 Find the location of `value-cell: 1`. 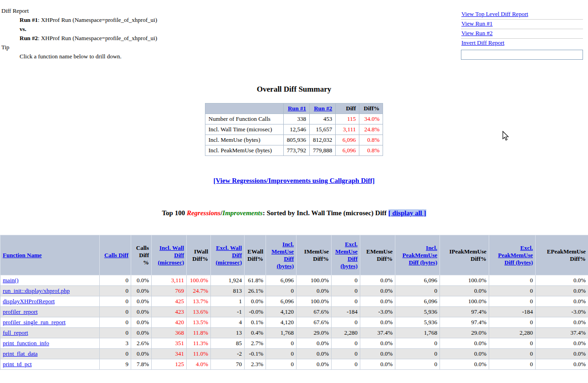

value-cell: 1 is located at coordinates (228, 302).